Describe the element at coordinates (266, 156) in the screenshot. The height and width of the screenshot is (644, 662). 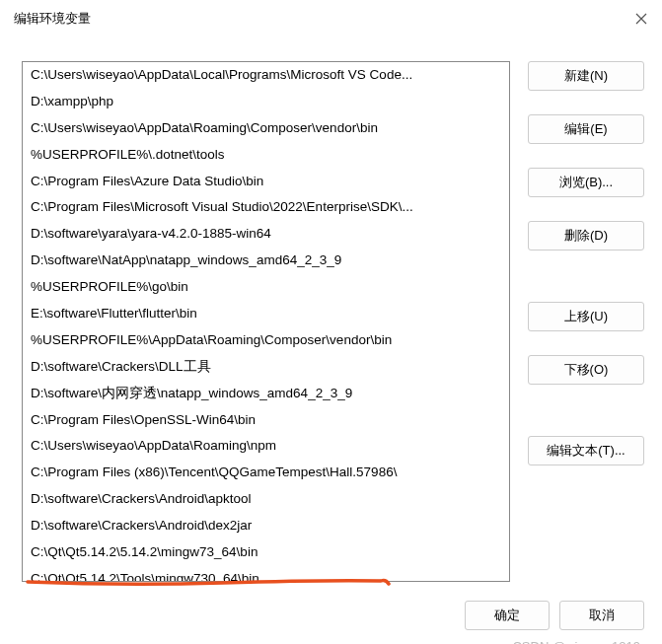
I see `list-item: %USERPROFILE%\.dotnet\tools` at that location.